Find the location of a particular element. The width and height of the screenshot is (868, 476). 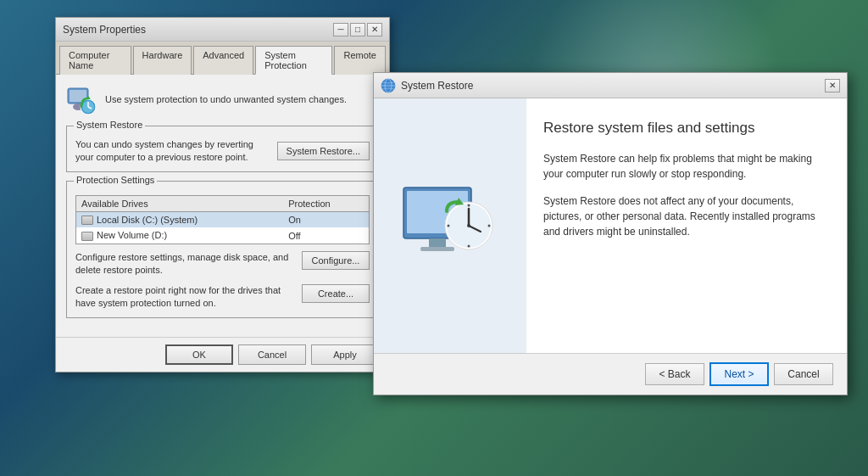

restore-section-content: You can undo system changes by reverting… is located at coordinates (222, 149).